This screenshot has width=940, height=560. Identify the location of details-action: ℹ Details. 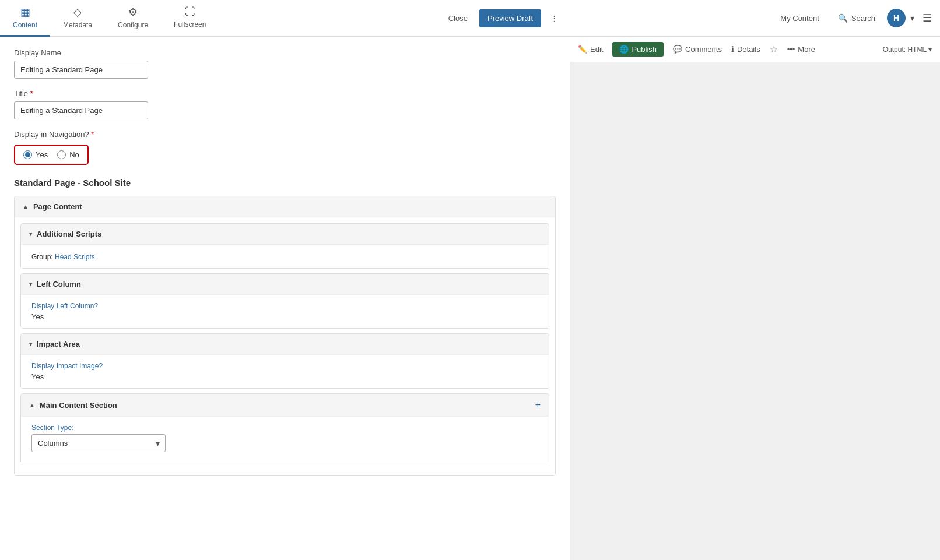
(746, 49).